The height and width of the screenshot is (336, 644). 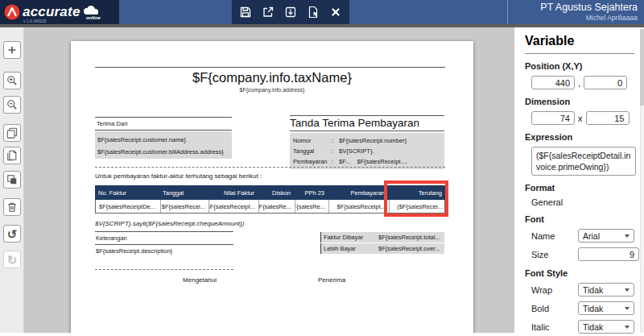 I want to click on field-receipt-date: $V{SCRIPT}., so click(x=357, y=151).